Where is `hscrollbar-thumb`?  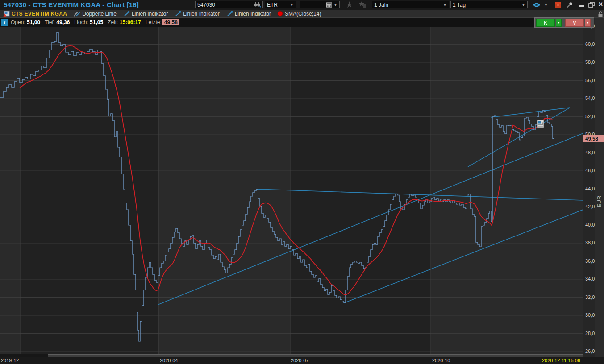 hscrollbar-thumb is located at coordinates (315, 356).